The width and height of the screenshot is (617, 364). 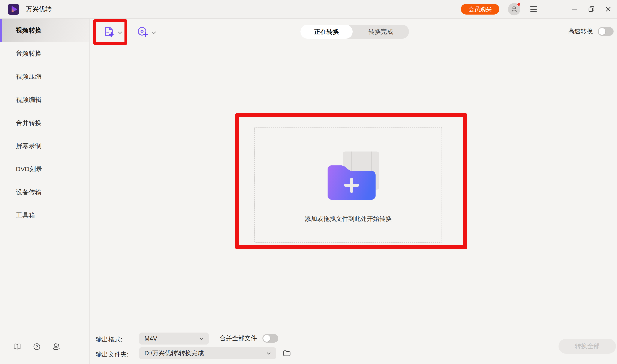 I want to click on notification-dot, so click(x=519, y=4).